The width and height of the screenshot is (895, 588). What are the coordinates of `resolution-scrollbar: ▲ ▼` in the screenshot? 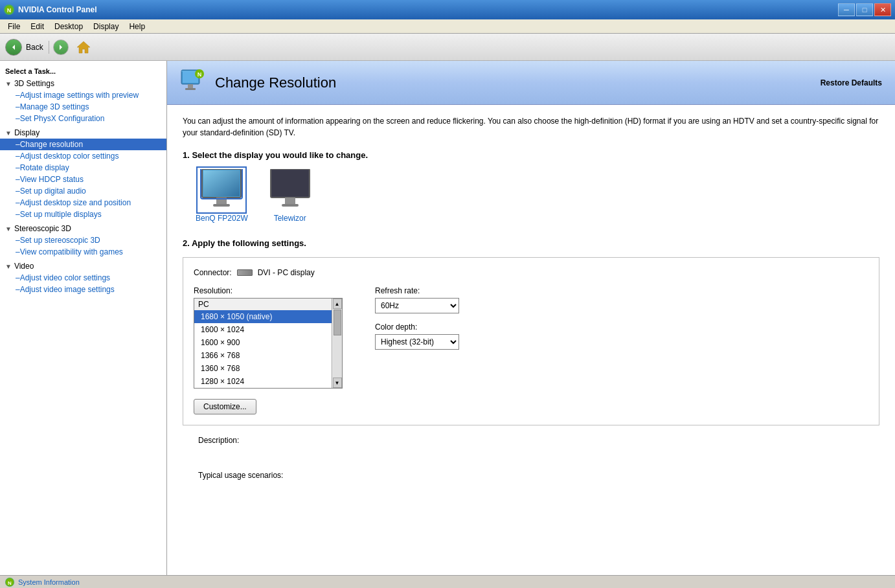 It's located at (337, 343).